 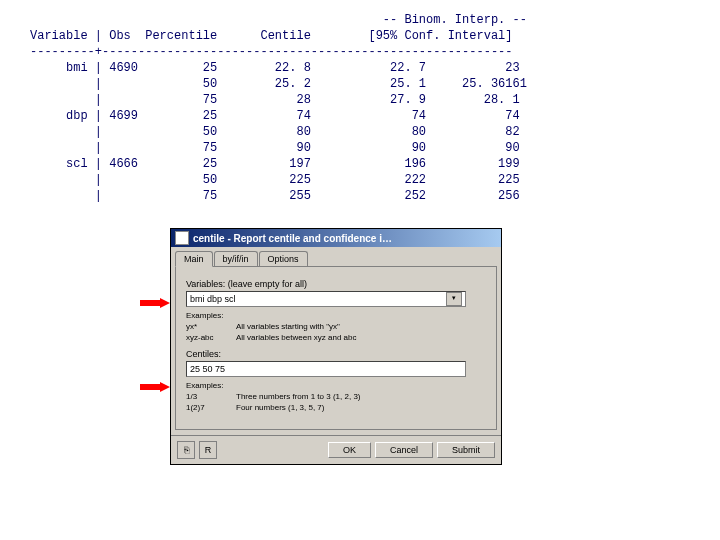 I want to click on submit-button: Submit, so click(x=466, y=450).